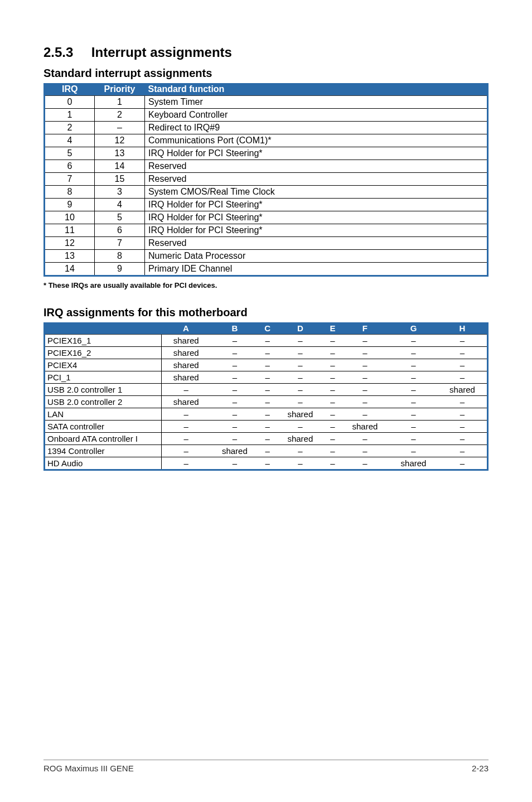 Image resolution: width=532 pixels, height=802 pixels. Describe the element at coordinates (480, 769) in the screenshot. I see `footer-right: 2-23` at that location.